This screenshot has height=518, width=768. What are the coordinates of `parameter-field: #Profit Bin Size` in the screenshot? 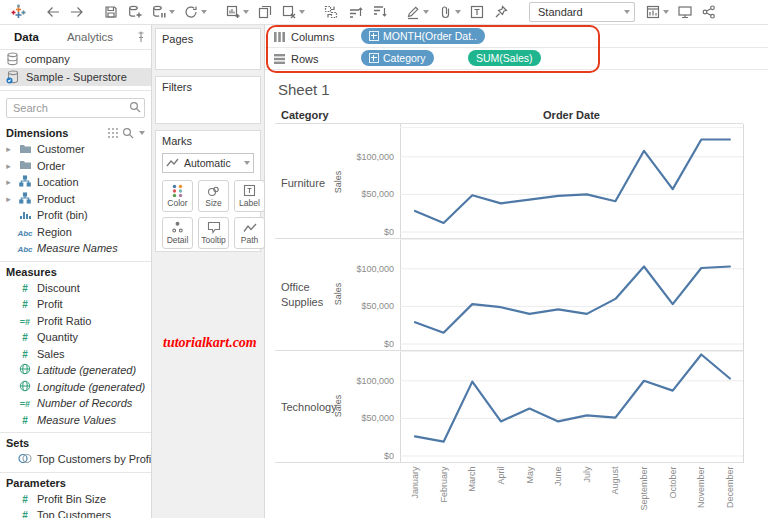 It's located at (76, 500).